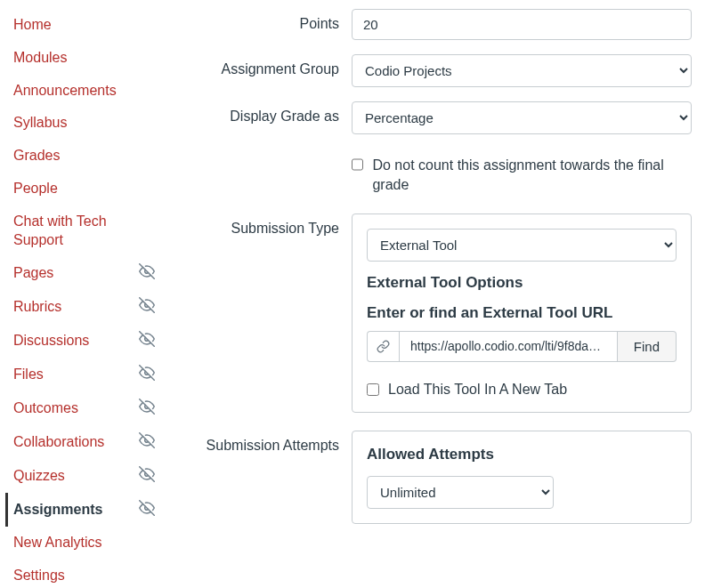  What do you see at coordinates (87, 123) in the screenshot?
I see `sidebar-item-syllabus: Syllabus` at bounding box center [87, 123].